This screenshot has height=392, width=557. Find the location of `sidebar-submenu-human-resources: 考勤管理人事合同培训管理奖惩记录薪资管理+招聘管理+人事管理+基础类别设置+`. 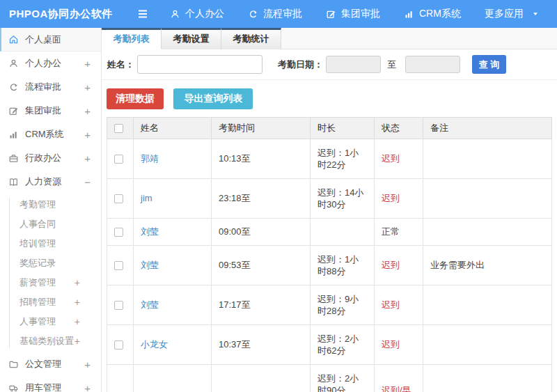

sidebar-submenu-human-resources: 考勤管理人事合同培训管理奖惩记录薪资管理+招聘管理+人事管理+基础类别设置+ is located at coordinates (50, 273).